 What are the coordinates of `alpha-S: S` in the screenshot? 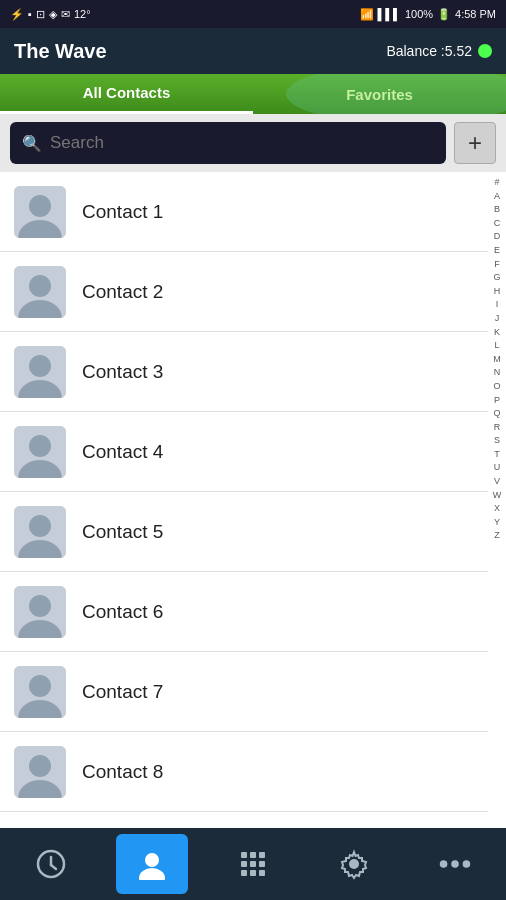 It's located at (497, 440).